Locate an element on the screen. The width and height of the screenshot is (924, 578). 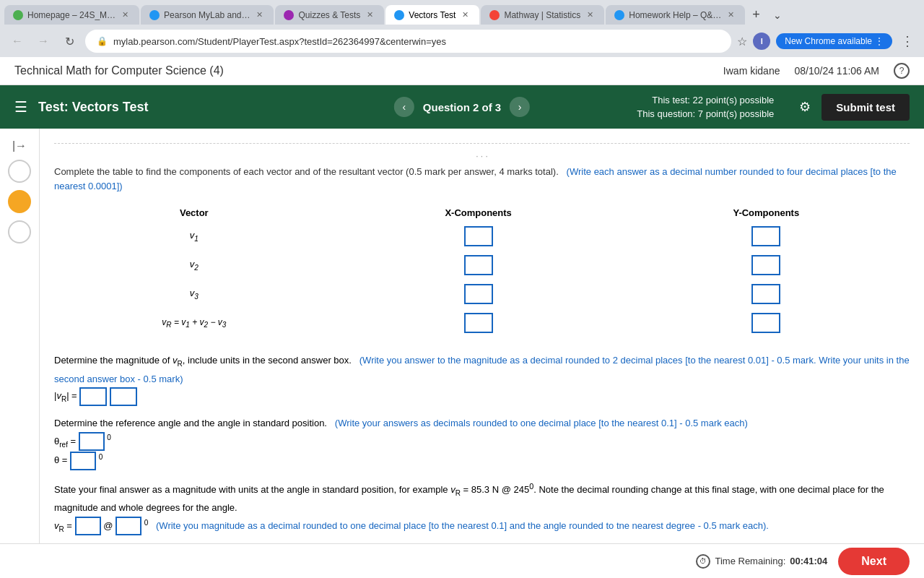
collapse-sidebar-button: |→ is located at coordinates (19, 146).